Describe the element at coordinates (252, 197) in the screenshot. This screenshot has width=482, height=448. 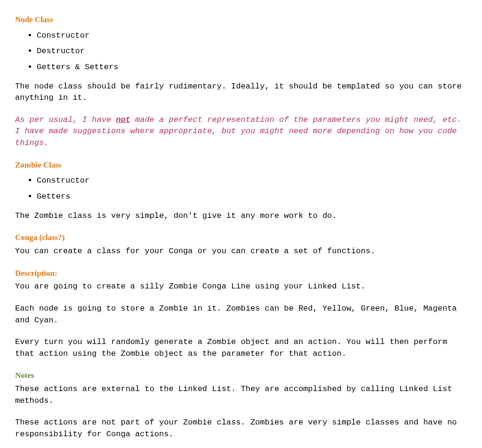
I see `list-item: Getters` at that location.